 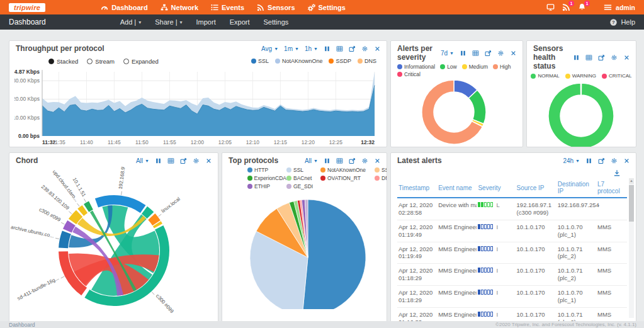 I want to click on legend-item: BACnet, so click(x=303, y=178).